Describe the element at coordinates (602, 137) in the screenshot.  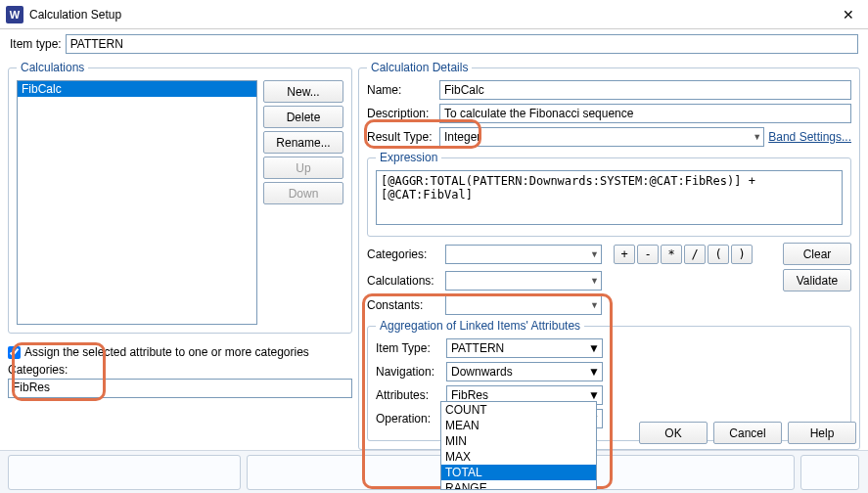
I see `result-type-dropdown: Integer ▼` at that location.